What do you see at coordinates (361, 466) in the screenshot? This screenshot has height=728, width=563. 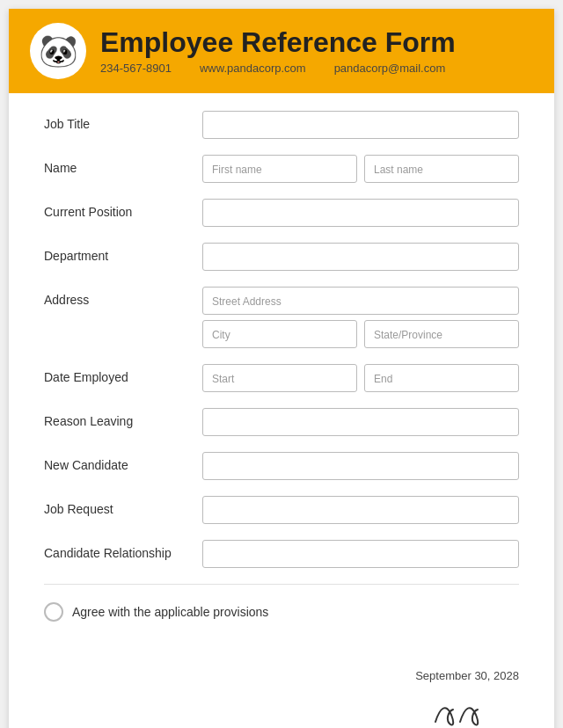 I see `fields-new-candidate` at bounding box center [361, 466].